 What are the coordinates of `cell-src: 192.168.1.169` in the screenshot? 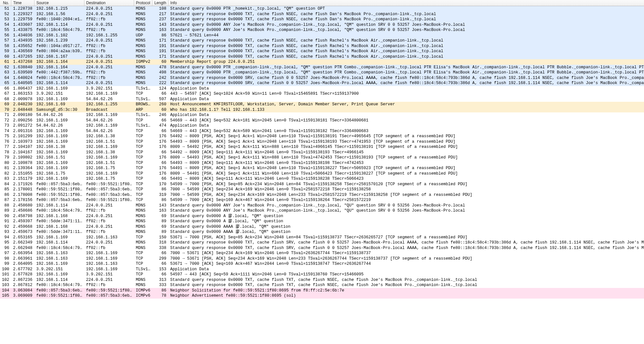 It's located at (59, 179).